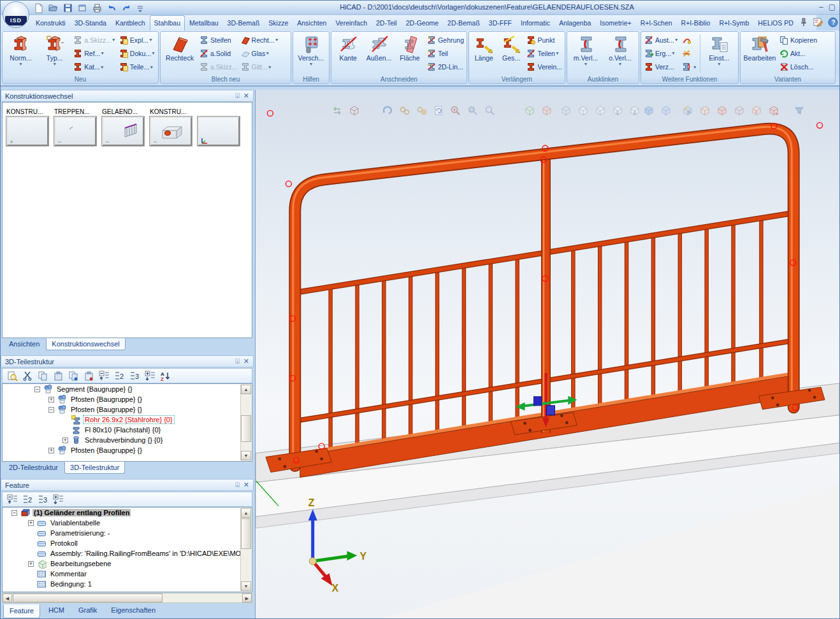 The width and height of the screenshot is (840, 619). Describe the element at coordinates (167, 23) in the screenshot. I see `ribbon-tab-stahlbau: Stahlbau` at that location.